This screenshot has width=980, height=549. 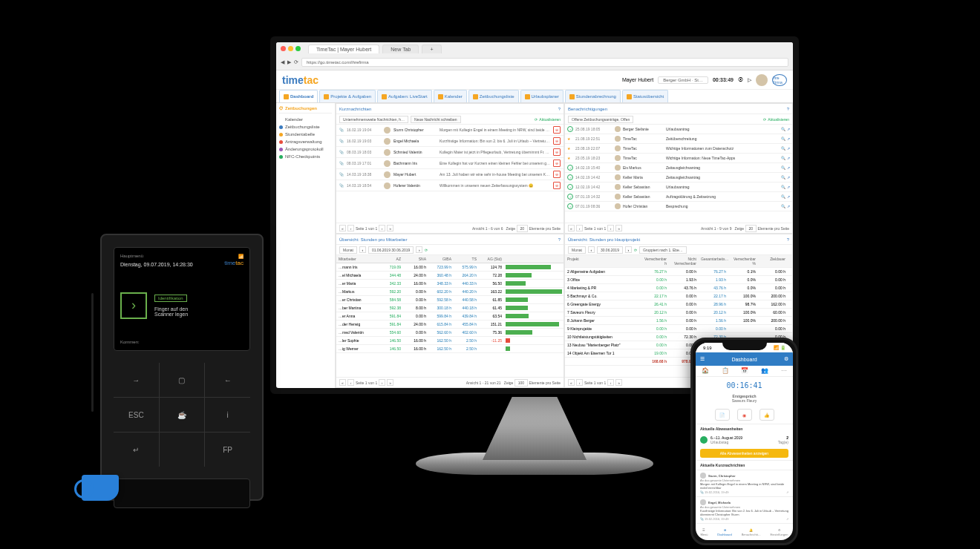 I want to click on terminal-key: FP, so click(x=227, y=450).